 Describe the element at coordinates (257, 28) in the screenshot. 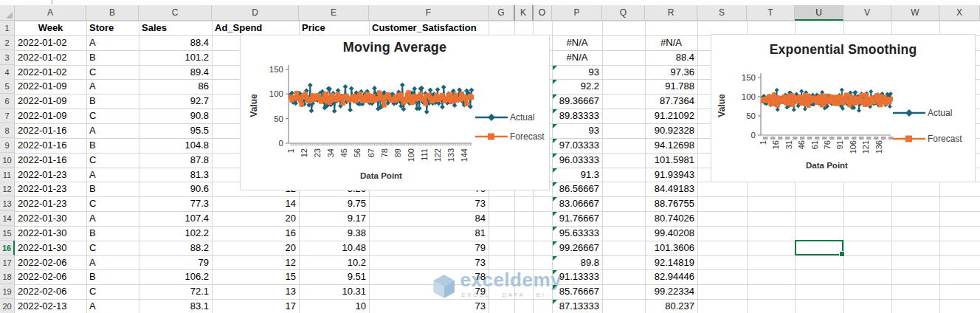

I see `cell-D1: Ad_Spend` at that location.